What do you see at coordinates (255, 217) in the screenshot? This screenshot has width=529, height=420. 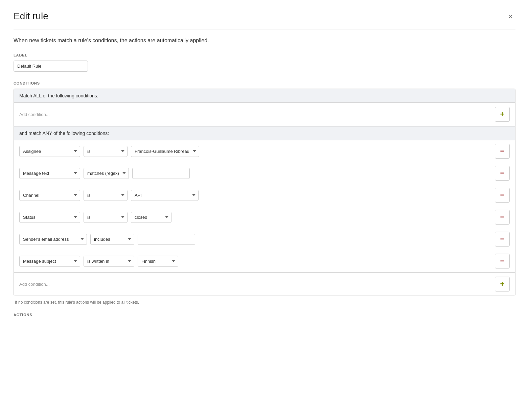 I see `condition-row-4-inner: Status is closed` at bounding box center [255, 217].